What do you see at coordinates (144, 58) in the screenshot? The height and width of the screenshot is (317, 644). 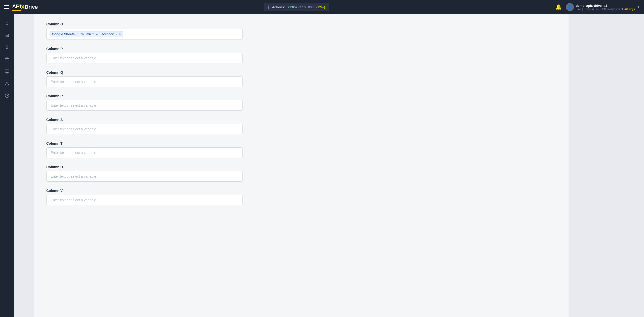 I see `column-p-input` at bounding box center [144, 58].